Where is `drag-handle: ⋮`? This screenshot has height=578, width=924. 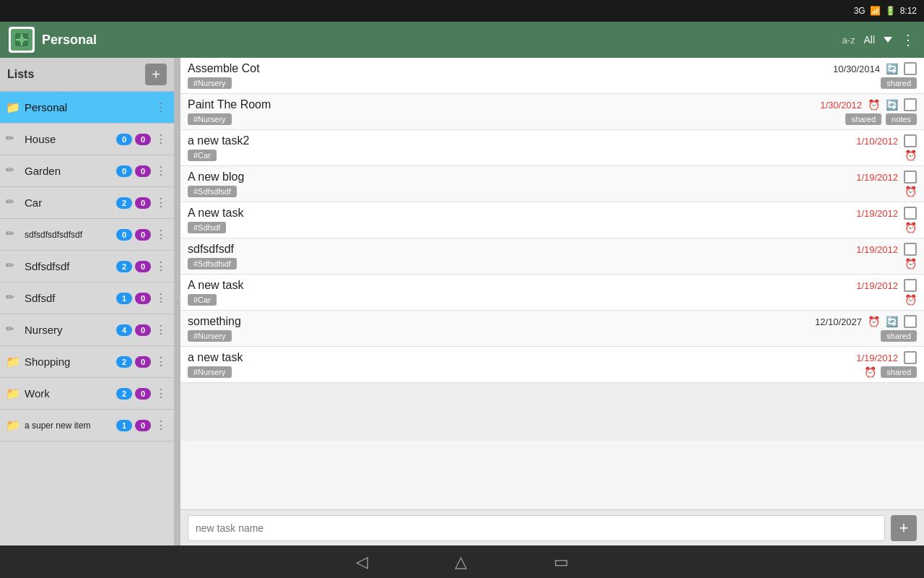
drag-handle: ⋮ is located at coordinates (178, 302).